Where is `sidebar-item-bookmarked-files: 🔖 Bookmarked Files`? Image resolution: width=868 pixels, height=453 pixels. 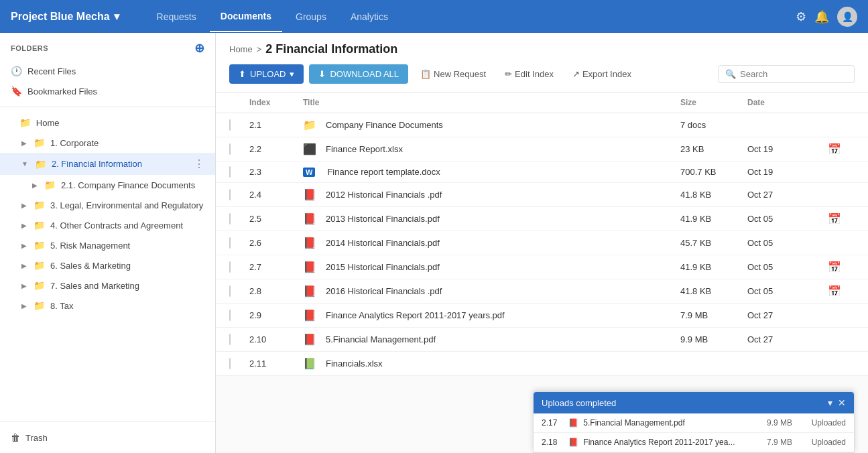
sidebar-item-bookmarked-files: 🔖 Bookmarked Files is located at coordinates (107, 91).